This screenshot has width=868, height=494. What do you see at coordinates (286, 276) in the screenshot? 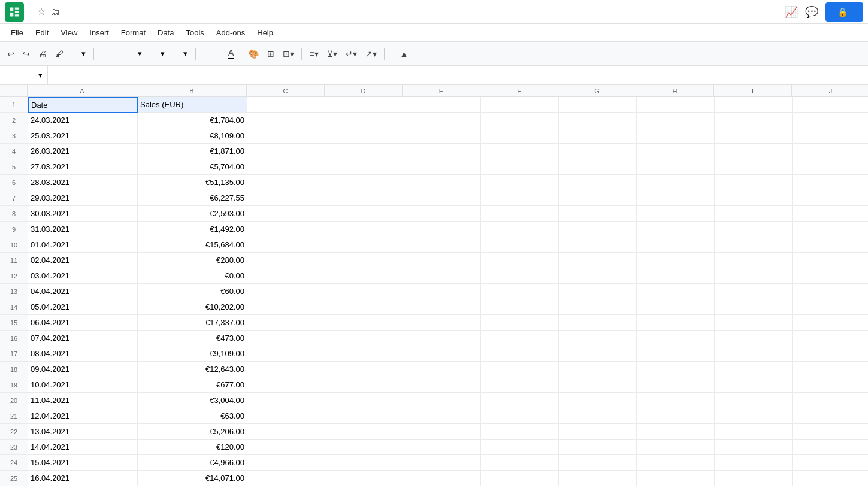
I see `cell-empty-r12-c3` at bounding box center [286, 276].